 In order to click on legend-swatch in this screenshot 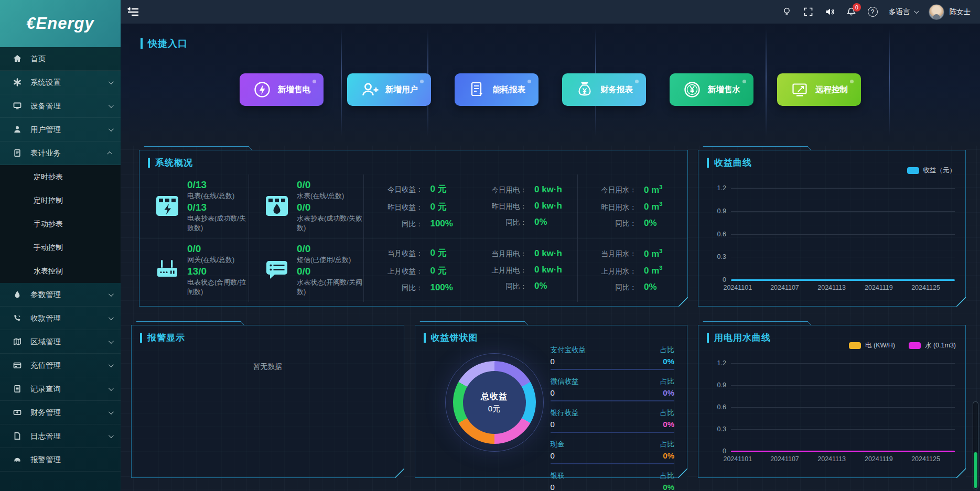, I will do `click(913, 171)`.